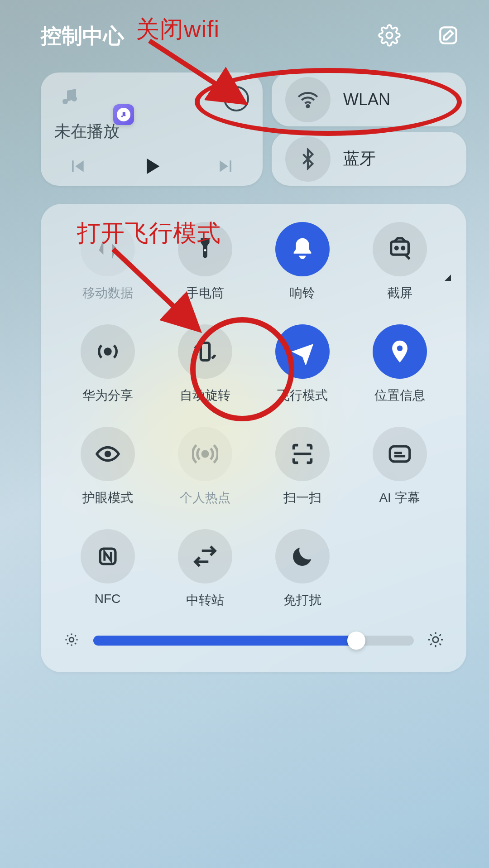 The width and height of the screenshot is (489, 868). I want to click on toggle-label: 中转站, so click(205, 600).